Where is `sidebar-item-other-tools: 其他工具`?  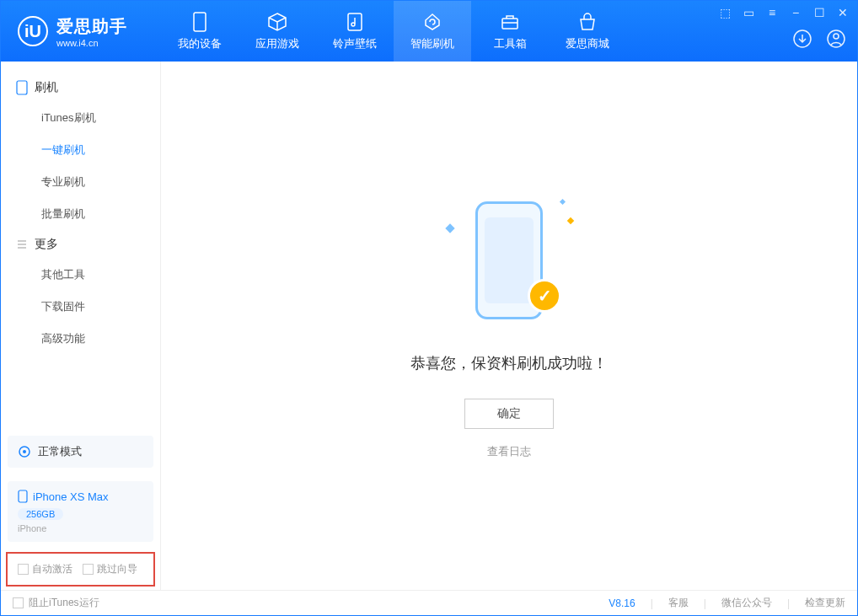 sidebar-item-other-tools: 其他工具 is located at coordinates (81, 275).